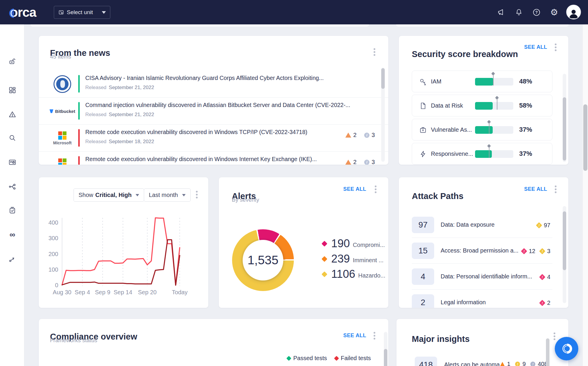 This screenshot has height=366, width=588. Describe the element at coordinates (12, 61) in the screenshot. I see `sidebar-item-security-lock` at that location.